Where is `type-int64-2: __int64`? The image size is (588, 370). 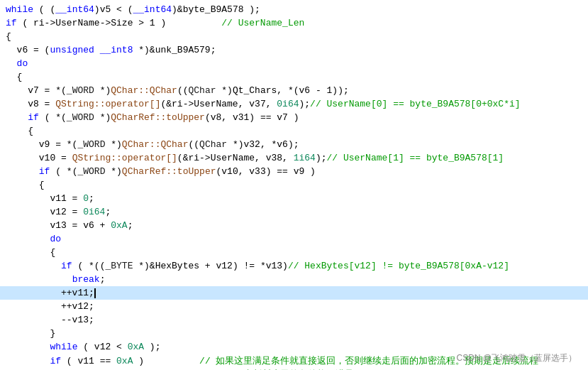
type-int64-2: __int64 is located at coordinates (152, 10).